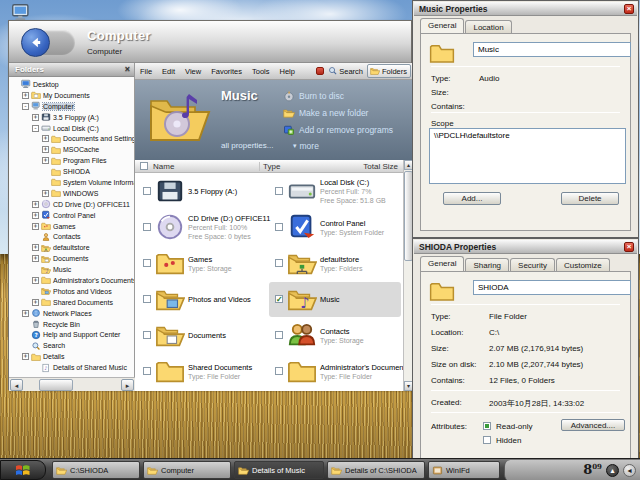 Image resolution: width=640 pixels, height=480 pixels. What do you see at coordinates (203, 372) in the screenshot?
I see `file-item-shared-documents: Shared DocumentsType: File Folder` at bounding box center [203, 372].